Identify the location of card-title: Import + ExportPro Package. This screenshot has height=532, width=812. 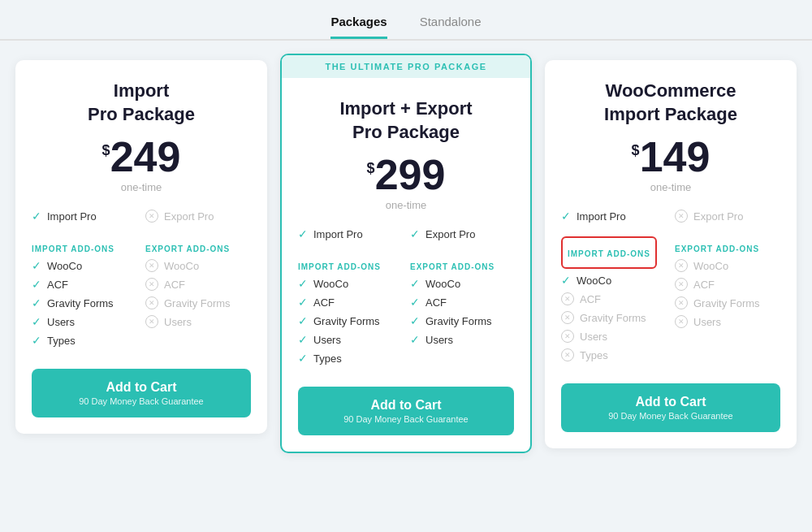
(406, 120).